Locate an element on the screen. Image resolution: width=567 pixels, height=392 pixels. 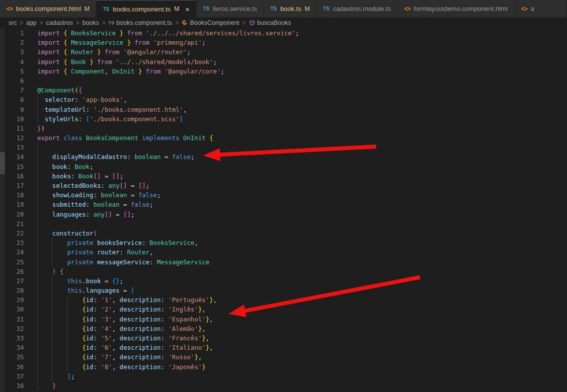
tab-books-component-html: <>books.component.htmlM is located at coordinates (48, 9).